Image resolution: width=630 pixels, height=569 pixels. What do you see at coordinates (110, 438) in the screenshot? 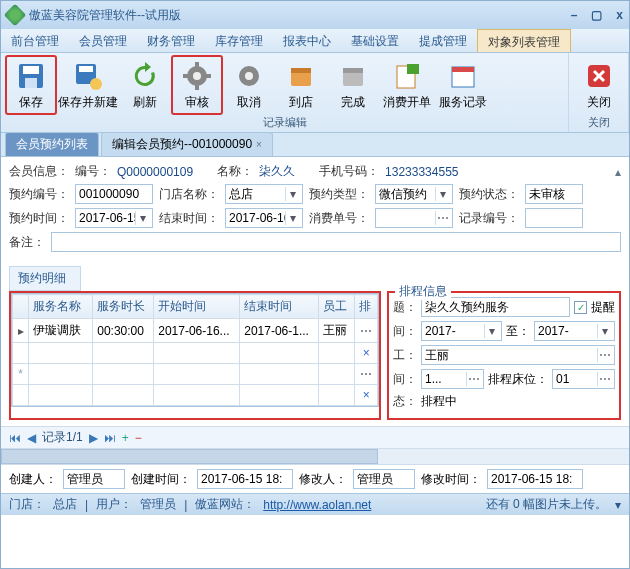
I see `pager-last-icon: ⏭` at bounding box center [110, 438].